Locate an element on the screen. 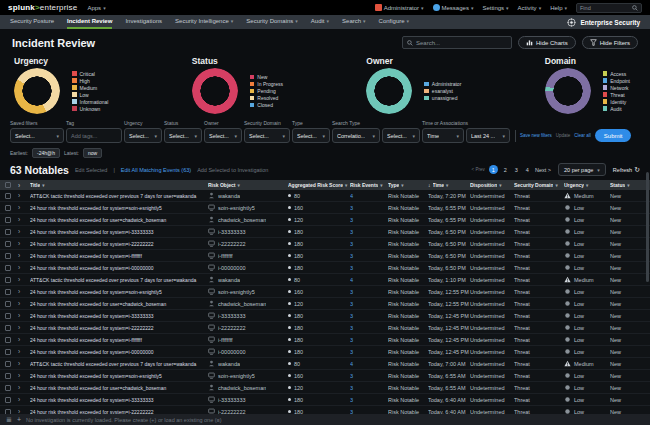 The width and height of the screenshot is (650, 425). topbar-menu-activity: Activity▾ is located at coordinates (530, 8).